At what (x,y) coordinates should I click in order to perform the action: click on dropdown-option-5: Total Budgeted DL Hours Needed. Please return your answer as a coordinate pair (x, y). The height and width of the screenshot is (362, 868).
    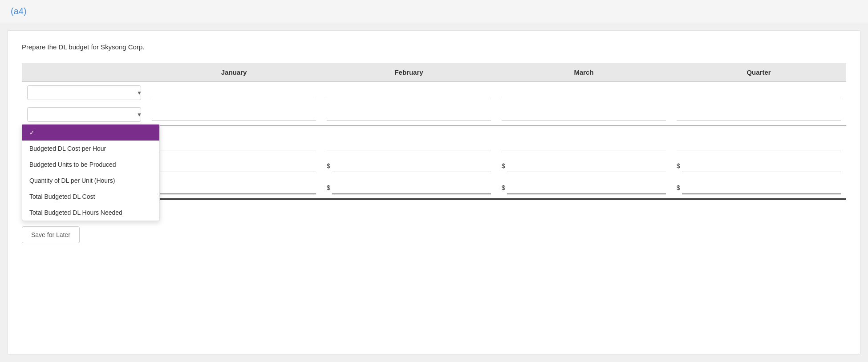
    Looking at the image, I should click on (91, 213).